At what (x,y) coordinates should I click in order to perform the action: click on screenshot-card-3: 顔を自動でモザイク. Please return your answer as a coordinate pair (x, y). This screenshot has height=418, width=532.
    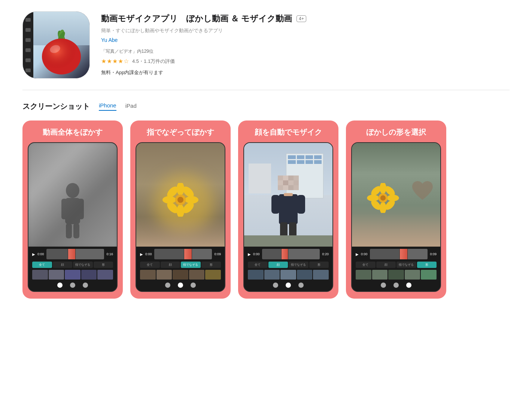
    Looking at the image, I should click on (288, 210).